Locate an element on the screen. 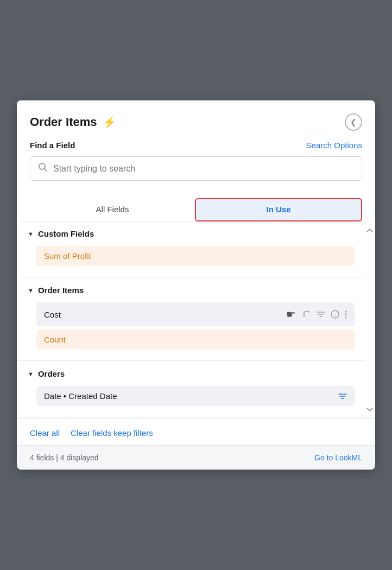 The height and width of the screenshot is (570, 392). section-order-items-header: ▼ Order Items is located at coordinates (191, 289).